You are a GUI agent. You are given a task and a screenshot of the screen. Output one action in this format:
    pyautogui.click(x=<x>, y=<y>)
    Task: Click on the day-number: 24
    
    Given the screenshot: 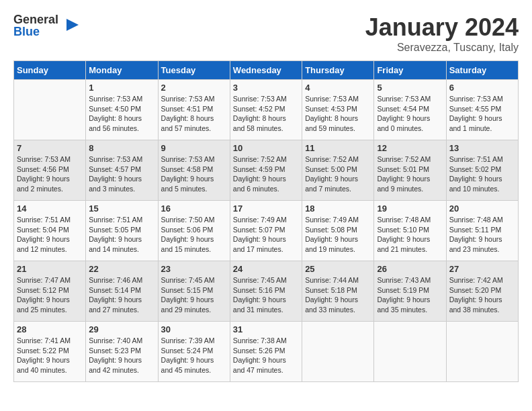 What is the action you would take?
    pyautogui.click(x=266, y=269)
    